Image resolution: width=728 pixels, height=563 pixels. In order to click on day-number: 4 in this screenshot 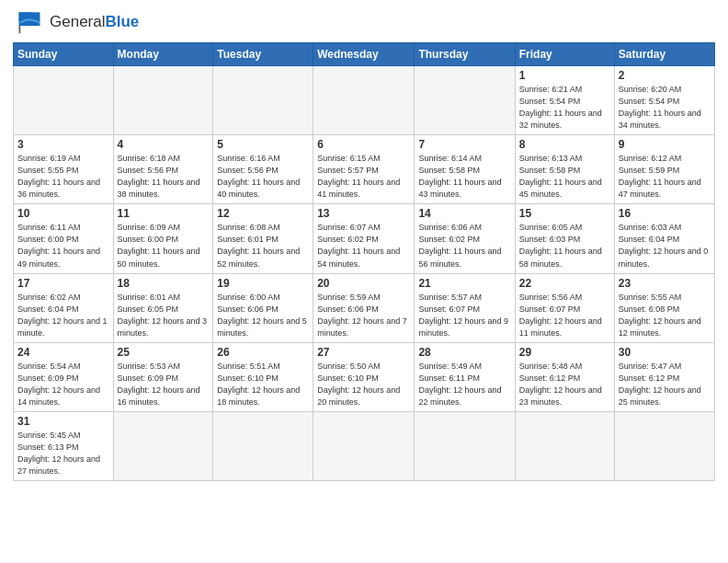, I will do `click(164, 144)`.